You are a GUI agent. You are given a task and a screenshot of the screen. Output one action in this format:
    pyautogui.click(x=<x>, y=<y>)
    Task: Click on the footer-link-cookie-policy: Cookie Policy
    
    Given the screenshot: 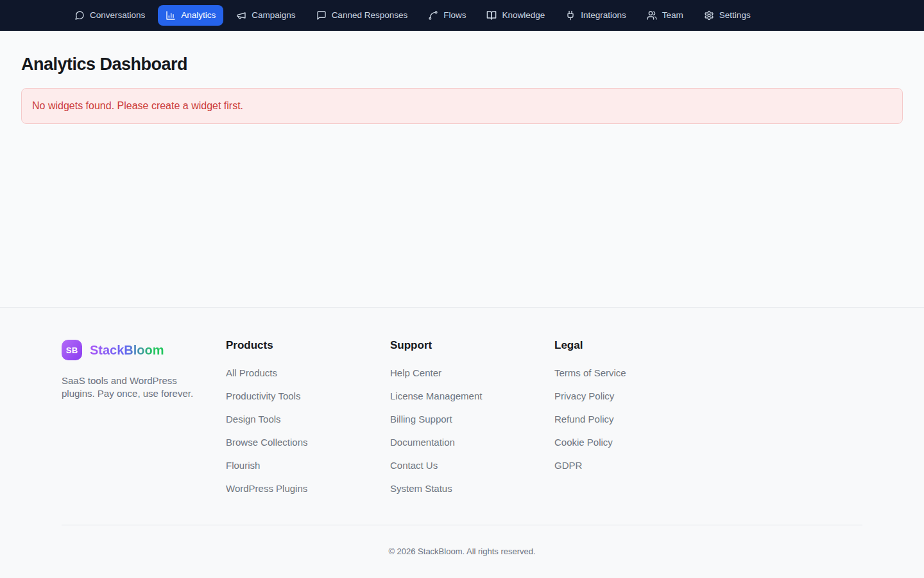 What is the action you would take?
    pyautogui.click(x=637, y=442)
    